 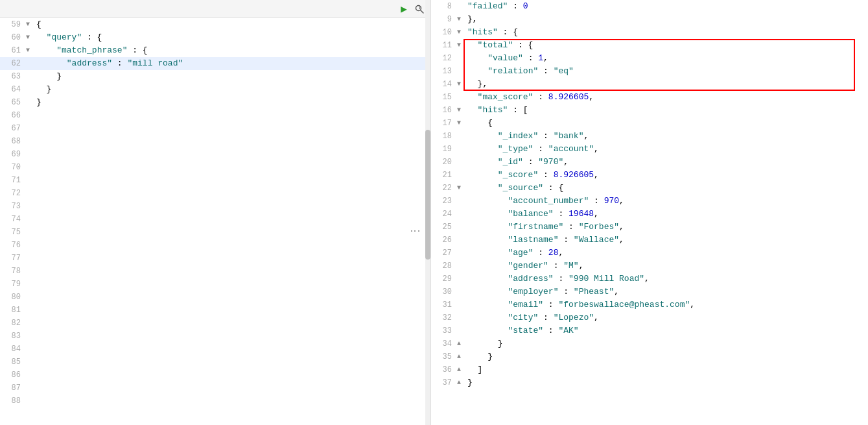 What do you see at coordinates (444, 175) in the screenshot?
I see `line-number: 21` at bounding box center [444, 175].